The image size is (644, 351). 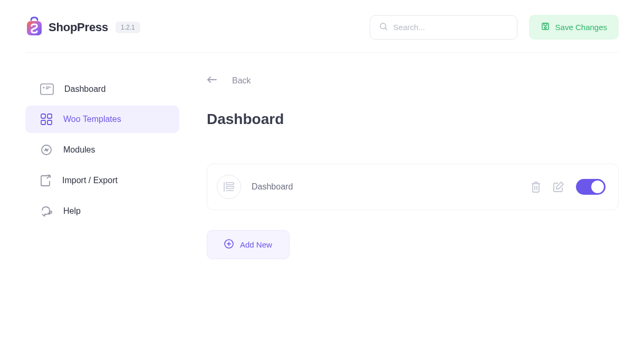 I want to click on template-name: Dashboard, so click(x=272, y=187).